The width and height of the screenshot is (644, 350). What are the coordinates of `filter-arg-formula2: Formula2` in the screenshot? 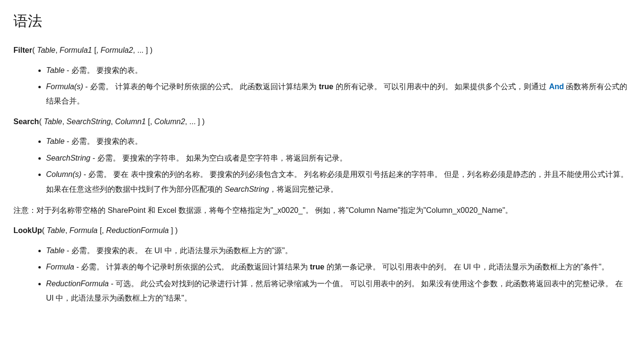 It's located at (117, 50).